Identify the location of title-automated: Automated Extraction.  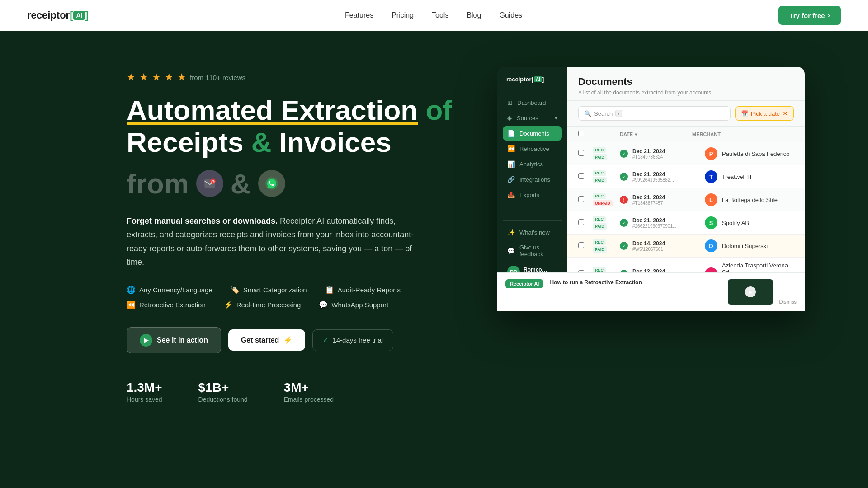
(272, 110).